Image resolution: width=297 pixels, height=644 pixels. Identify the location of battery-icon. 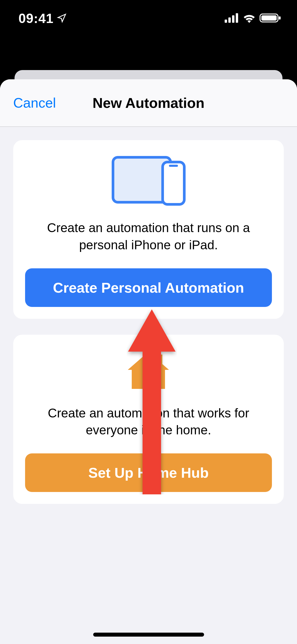
(270, 19).